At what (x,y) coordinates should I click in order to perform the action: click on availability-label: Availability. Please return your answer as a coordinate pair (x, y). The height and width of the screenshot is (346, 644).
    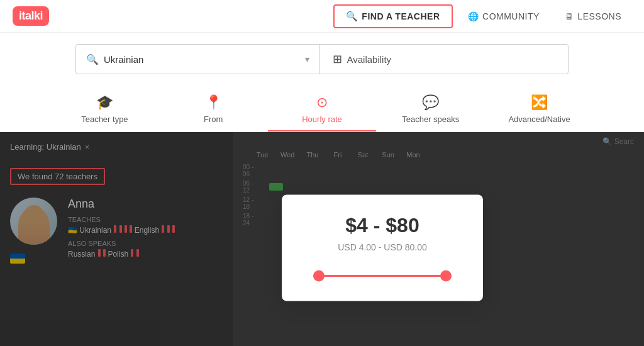
    Looking at the image, I should click on (370, 59).